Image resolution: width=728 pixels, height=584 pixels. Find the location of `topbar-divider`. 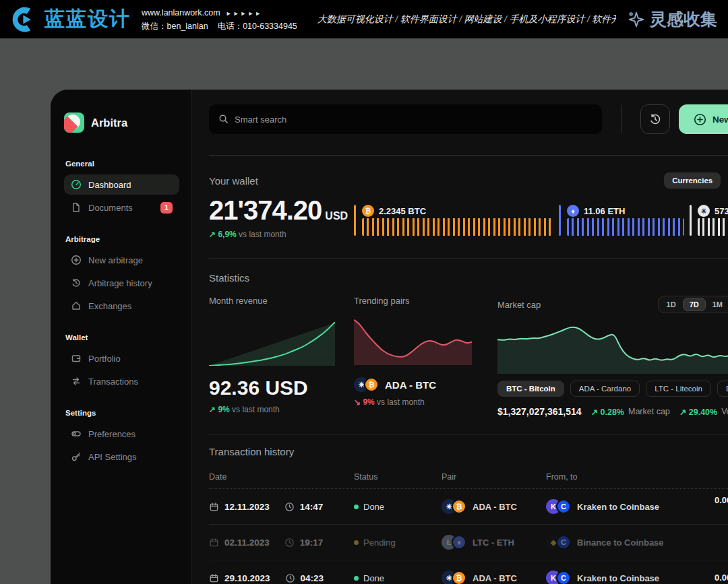

topbar-divider is located at coordinates (621, 119).